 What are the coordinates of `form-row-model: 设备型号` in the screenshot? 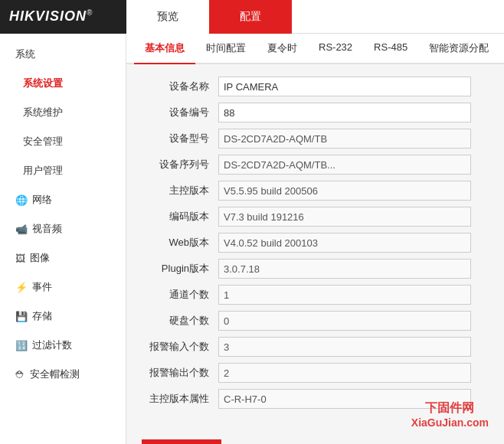 It's located at (316, 139).